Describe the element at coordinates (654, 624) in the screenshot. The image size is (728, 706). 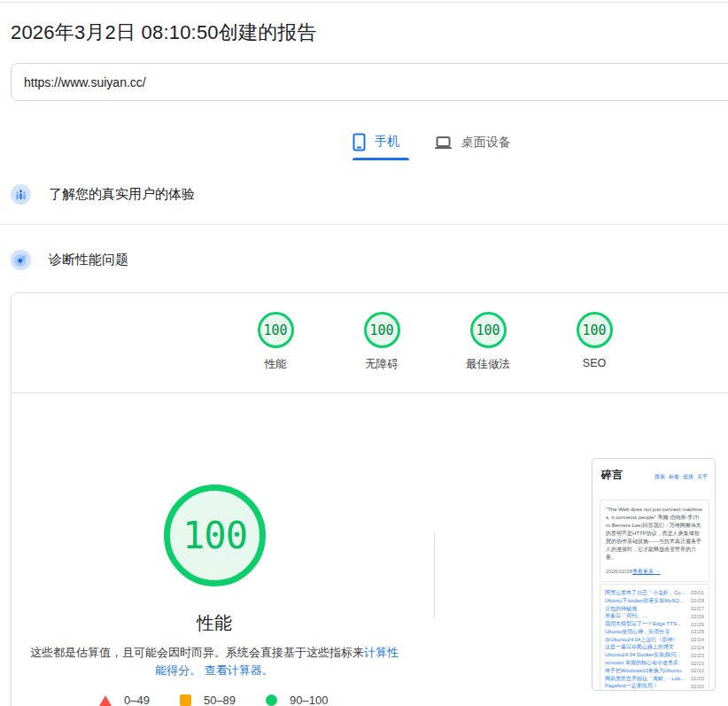
I see `thumb-post-row: 我用大模型写了一个Edge TTS... 02/26` at that location.